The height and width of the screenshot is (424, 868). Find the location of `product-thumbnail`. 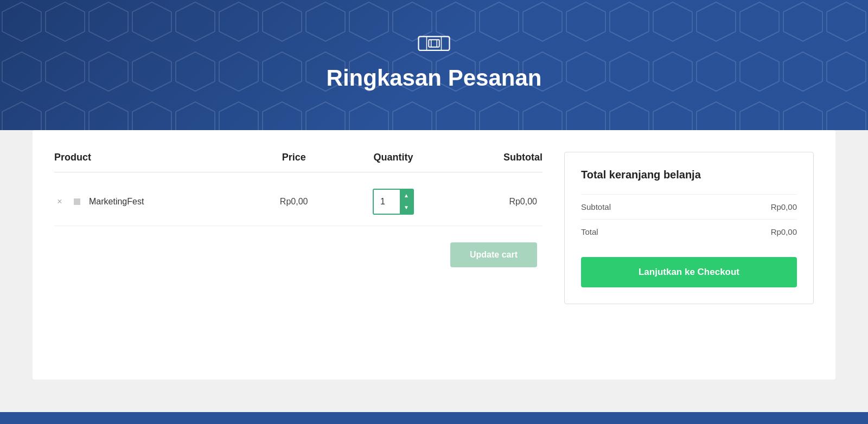

product-thumbnail is located at coordinates (77, 202).